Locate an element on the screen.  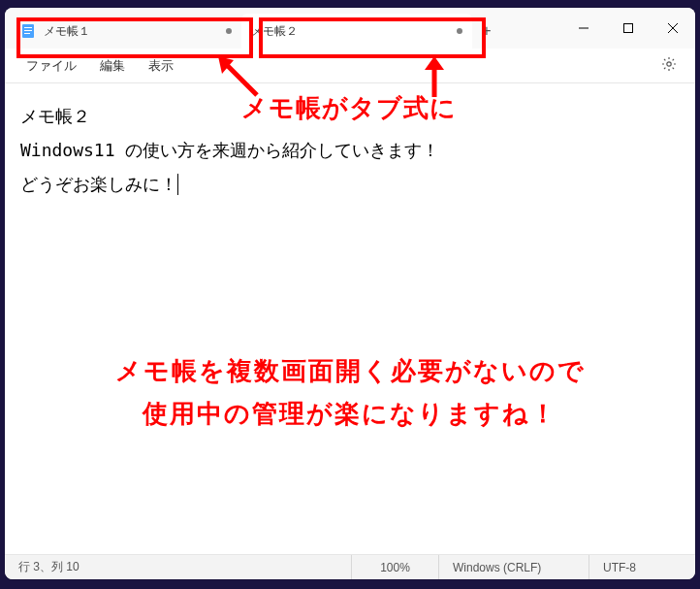
window-controls is located at coordinates (628, 28).